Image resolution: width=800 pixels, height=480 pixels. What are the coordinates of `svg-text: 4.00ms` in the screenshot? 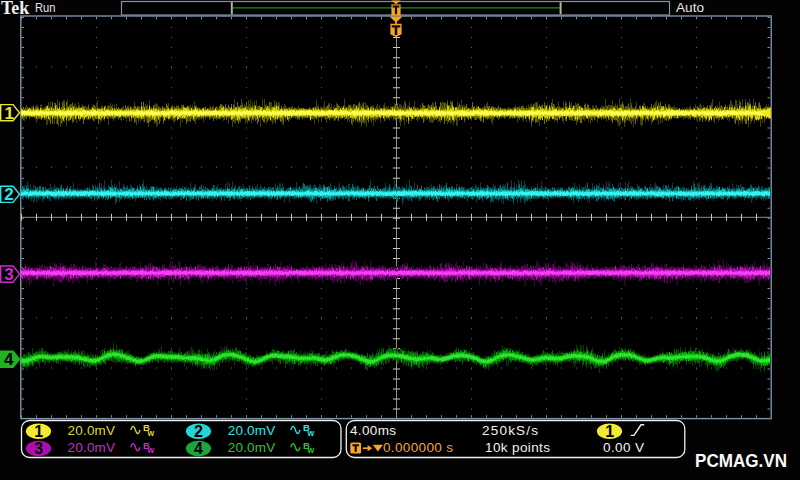 It's located at (373, 430).